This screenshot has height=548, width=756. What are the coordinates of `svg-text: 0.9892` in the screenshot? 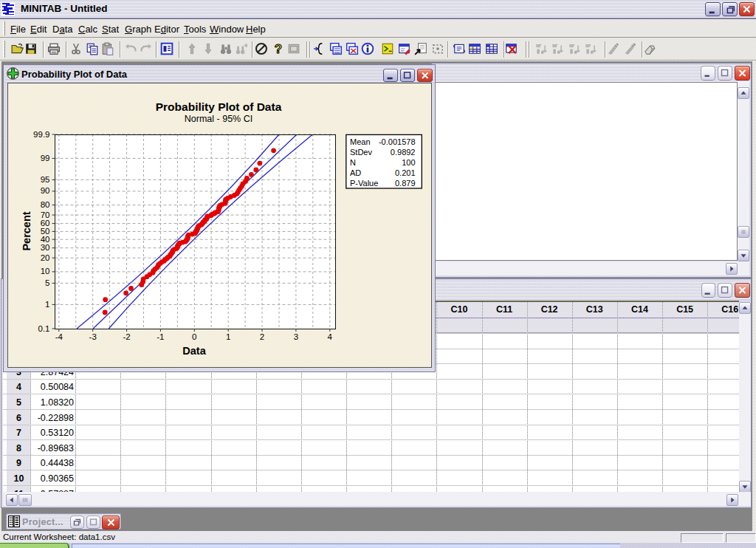 It's located at (403, 152).